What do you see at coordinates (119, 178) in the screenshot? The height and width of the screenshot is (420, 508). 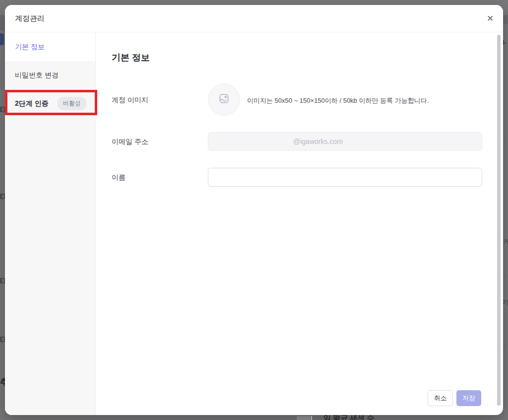 I see `name-label: 이름` at bounding box center [119, 178].